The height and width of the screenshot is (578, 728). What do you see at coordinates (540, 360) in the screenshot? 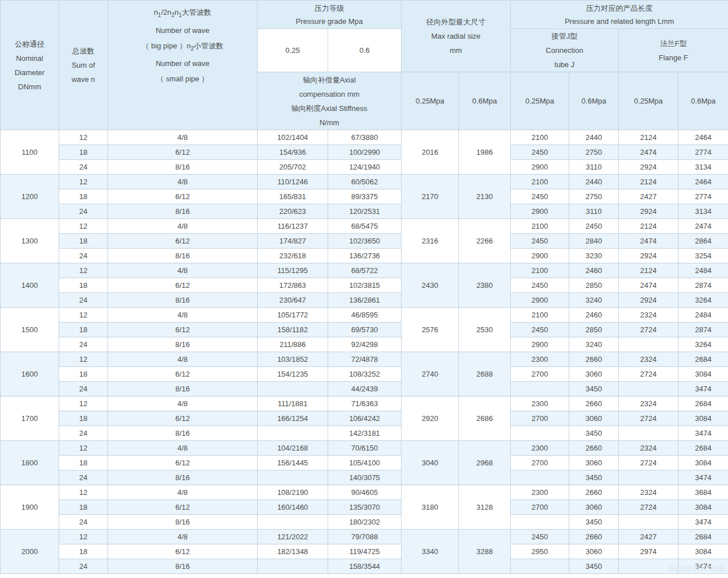
I see `cell-length-j-0.25: 2300` at bounding box center [540, 360].